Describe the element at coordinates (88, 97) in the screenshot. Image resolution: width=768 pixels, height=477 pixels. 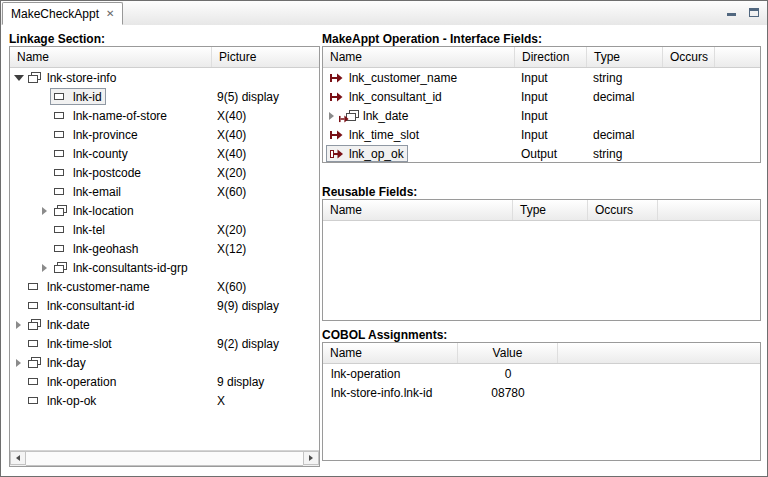
I see `linkage-item-label: lnk-id` at that location.